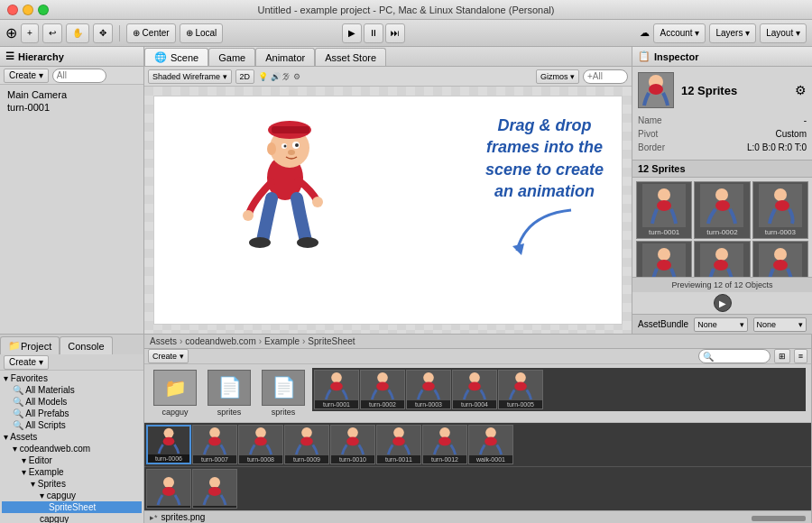 This screenshot has width=812, height=523. What do you see at coordinates (189, 77) in the screenshot?
I see `shading-dropdown: Shaded Wireframe ▾` at bounding box center [189, 77].